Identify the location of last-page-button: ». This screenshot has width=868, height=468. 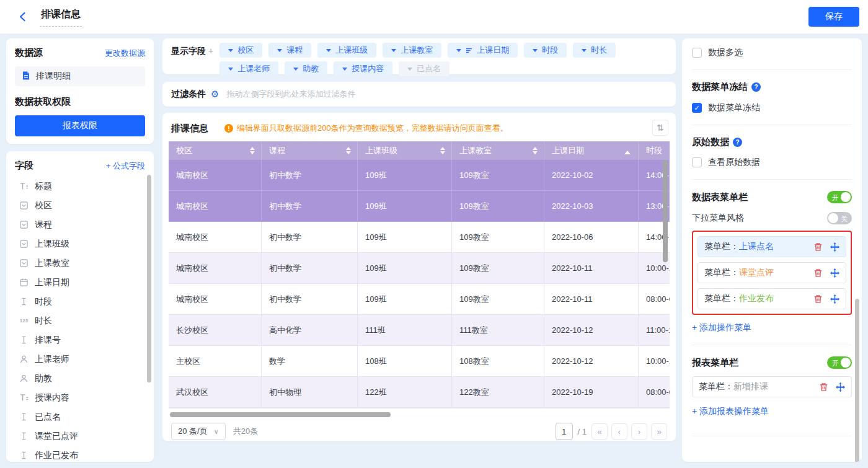
(659, 431).